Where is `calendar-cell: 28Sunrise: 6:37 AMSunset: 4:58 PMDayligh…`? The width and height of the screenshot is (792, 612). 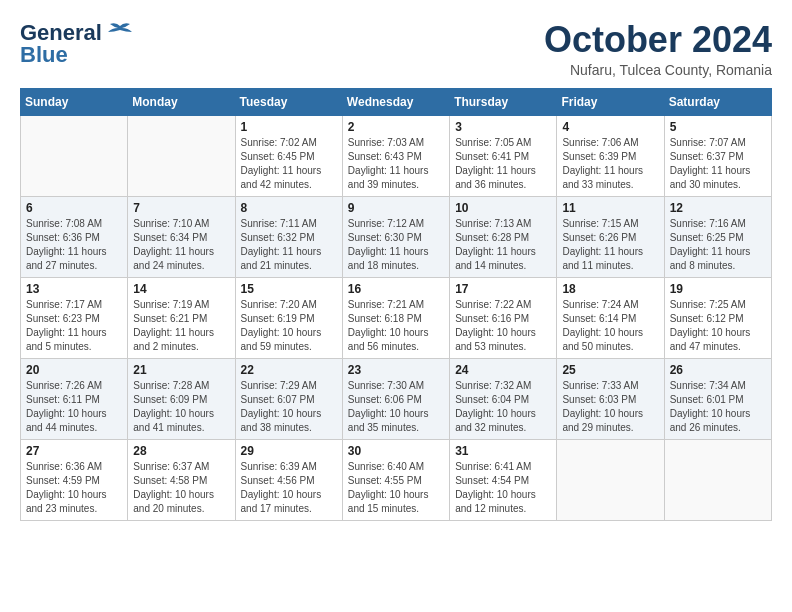 calendar-cell: 28Sunrise: 6:37 AMSunset: 4:58 PMDayligh… is located at coordinates (182, 480).